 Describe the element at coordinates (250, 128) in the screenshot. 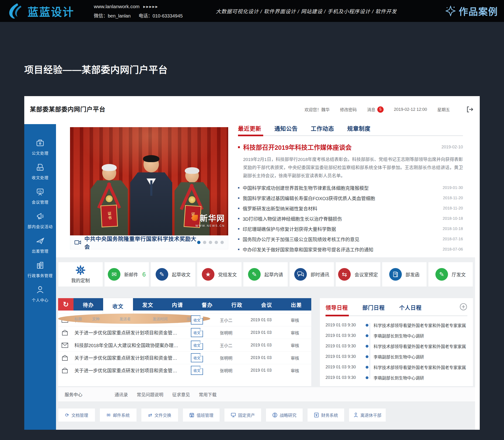

I see `news-tab-recent-updates: 最近更新` at that location.